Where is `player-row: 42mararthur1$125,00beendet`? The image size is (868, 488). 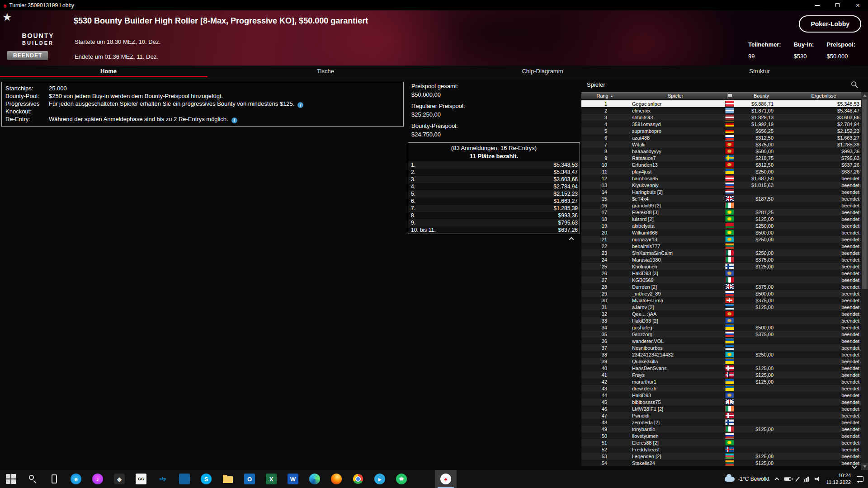
player-row: 42mararthur1$125,00beendet is located at coordinates (722, 381).